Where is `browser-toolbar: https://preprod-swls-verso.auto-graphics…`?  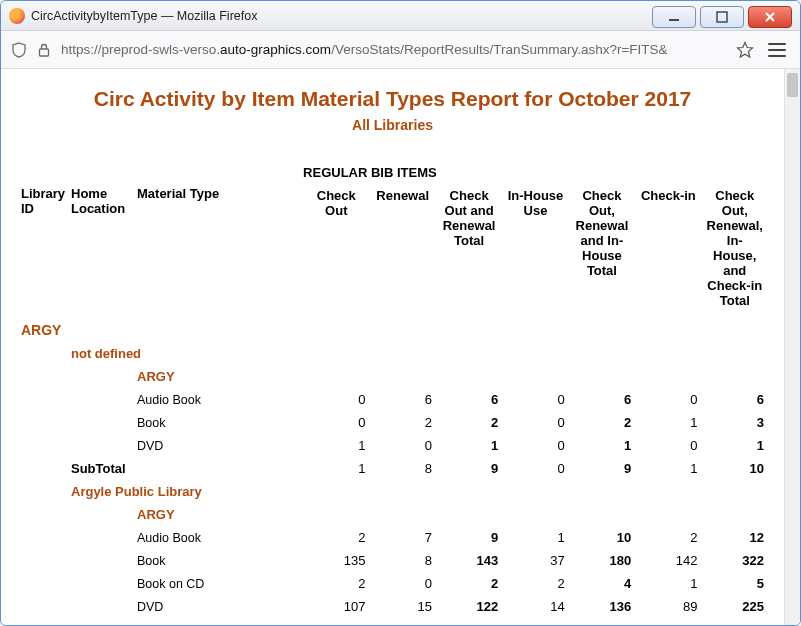 browser-toolbar: https://preprod-swls-verso.auto-graphics… is located at coordinates (400, 50).